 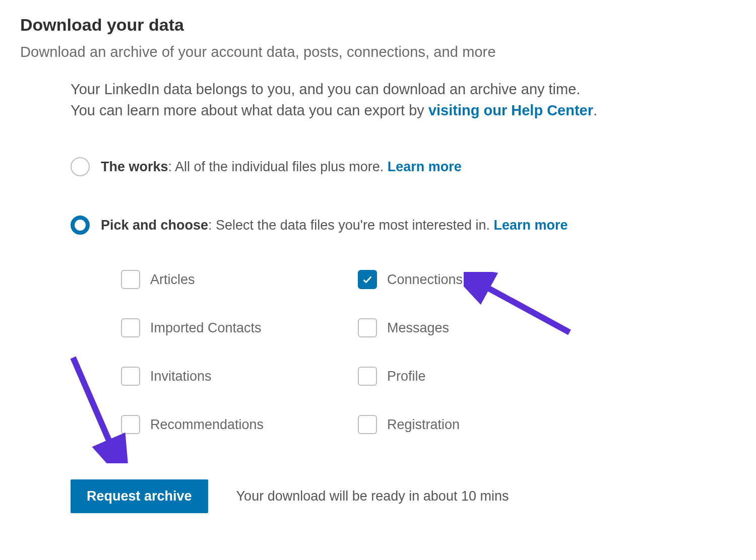 I want to click on page-title: Download your data, so click(x=378, y=25).